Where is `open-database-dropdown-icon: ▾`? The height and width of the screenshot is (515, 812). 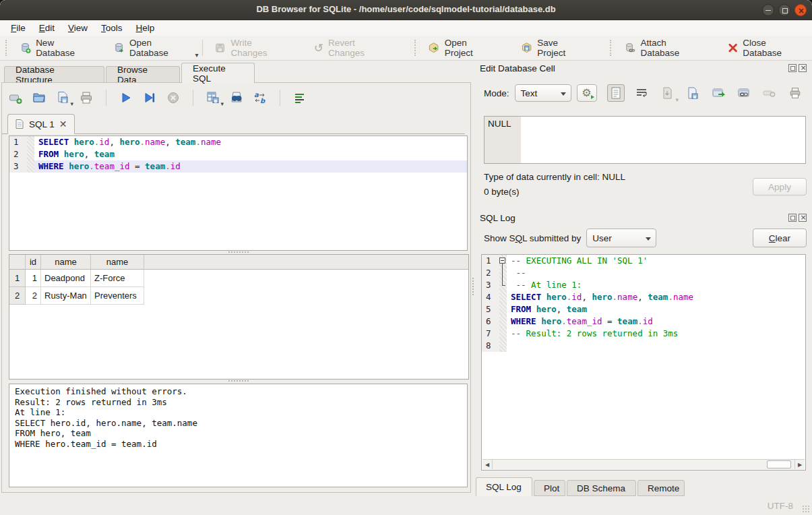 open-database-dropdown-icon: ▾ is located at coordinates (197, 55).